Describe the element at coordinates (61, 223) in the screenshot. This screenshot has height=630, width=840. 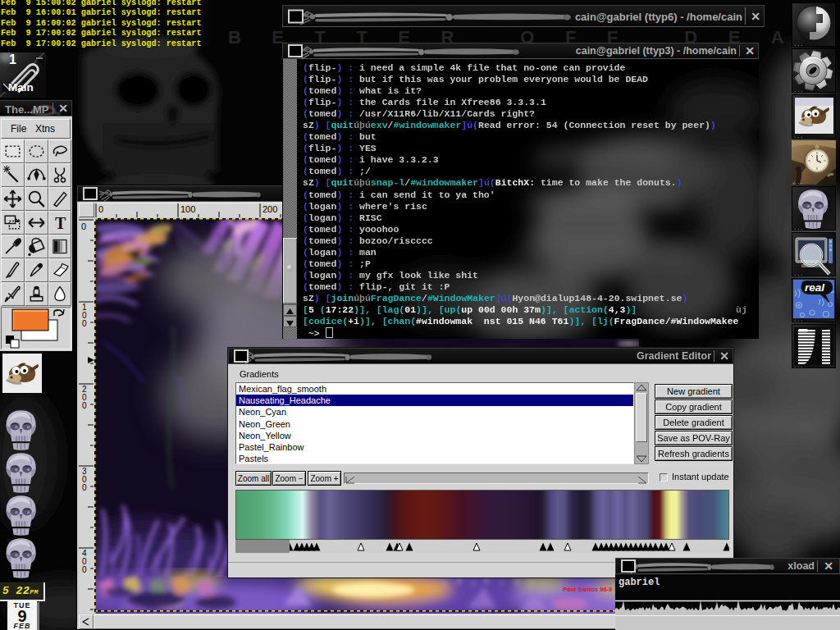
I see `svg-text: T` at that location.